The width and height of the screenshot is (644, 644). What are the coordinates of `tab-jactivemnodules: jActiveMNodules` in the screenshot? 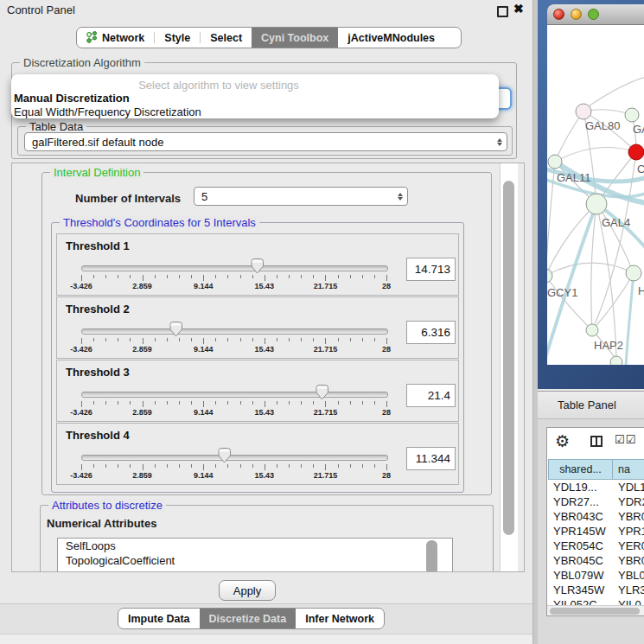 It's located at (391, 38).